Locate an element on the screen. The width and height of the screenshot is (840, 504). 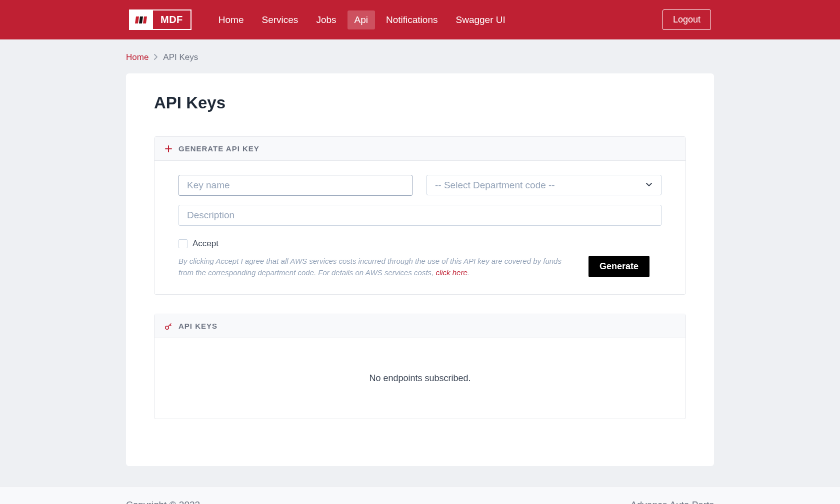
logout-button: Logout is located at coordinates (687, 20).